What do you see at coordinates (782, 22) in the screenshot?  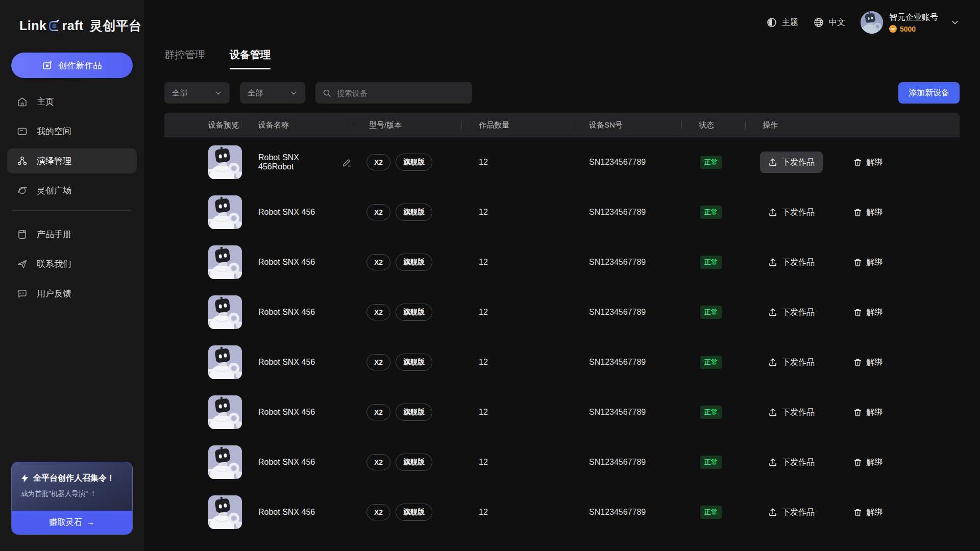 I see `theme-toggle: 主题` at bounding box center [782, 22].